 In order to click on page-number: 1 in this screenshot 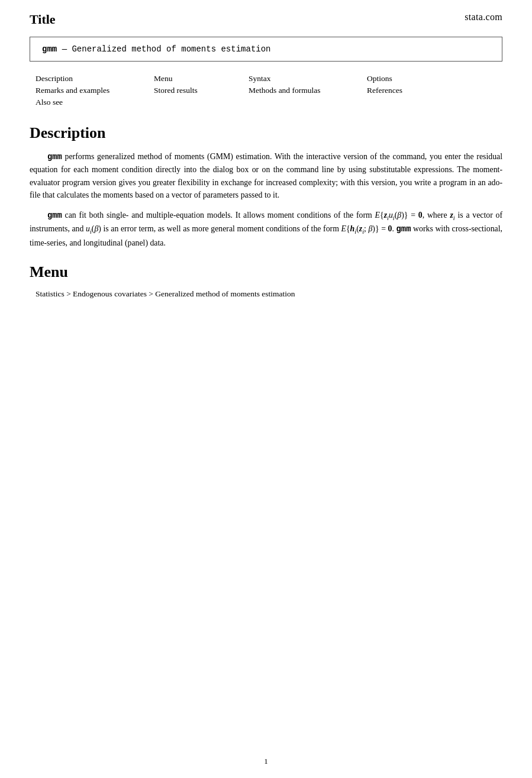, I will do `click(266, 761)`.